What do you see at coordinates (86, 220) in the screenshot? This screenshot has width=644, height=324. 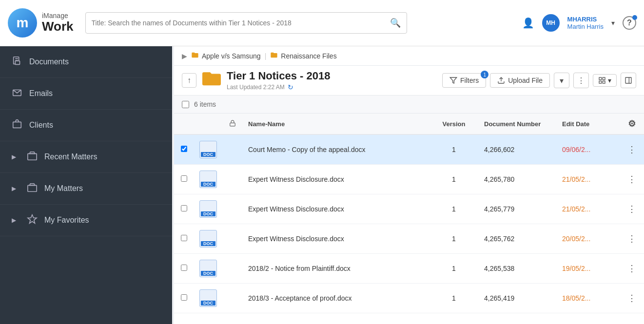 I see `sidebar-item-my-favorites: ▶ My Favorites` at bounding box center [86, 220].